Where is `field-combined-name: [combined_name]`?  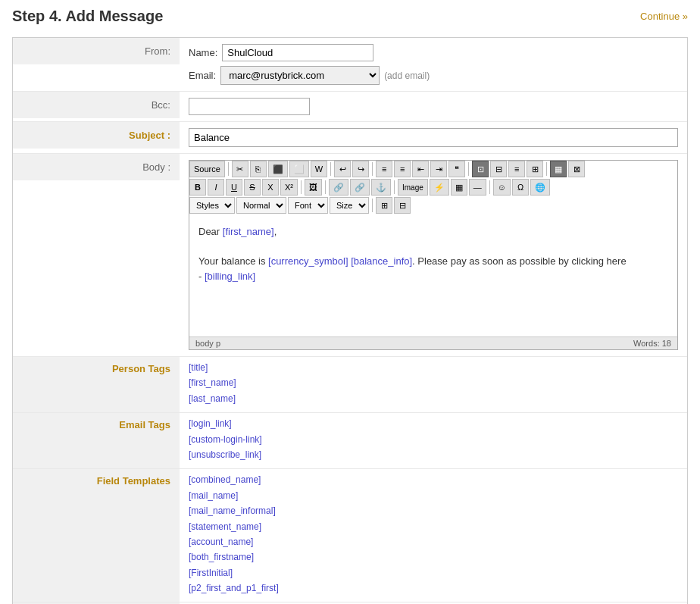 field-combined-name: [combined_name] is located at coordinates (224, 480).